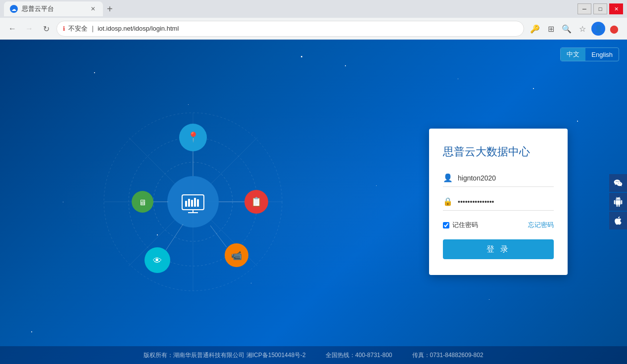 The image size is (627, 364). What do you see at coordinates (460, 225) in the screenshot?
I see `remember-left: 记住密码` at bounding box center [460, 225].